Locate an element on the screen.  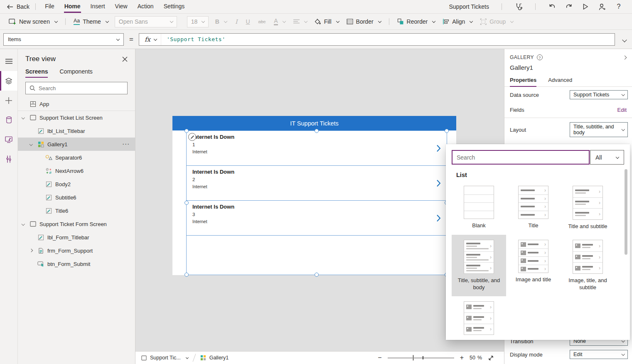
collapse-panel-chevron is located at coordinates (624, 57).